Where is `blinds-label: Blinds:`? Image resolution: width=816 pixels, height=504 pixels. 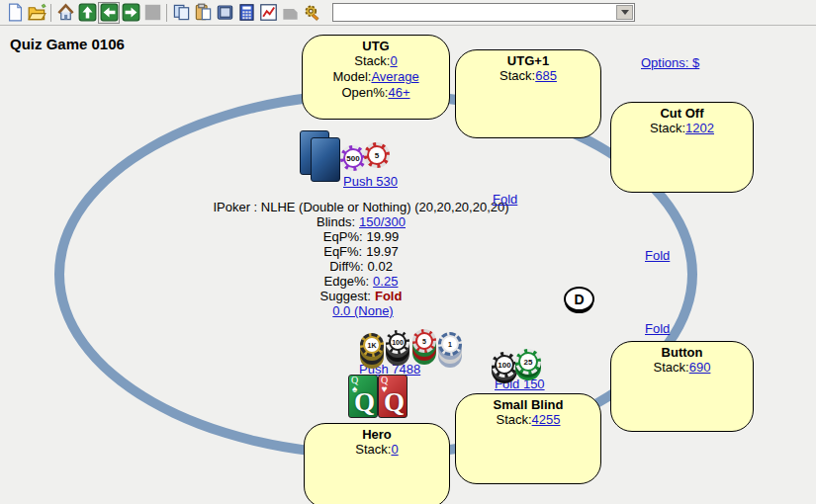
blinds-label: Blinds: is located at coordinates (336, 221).